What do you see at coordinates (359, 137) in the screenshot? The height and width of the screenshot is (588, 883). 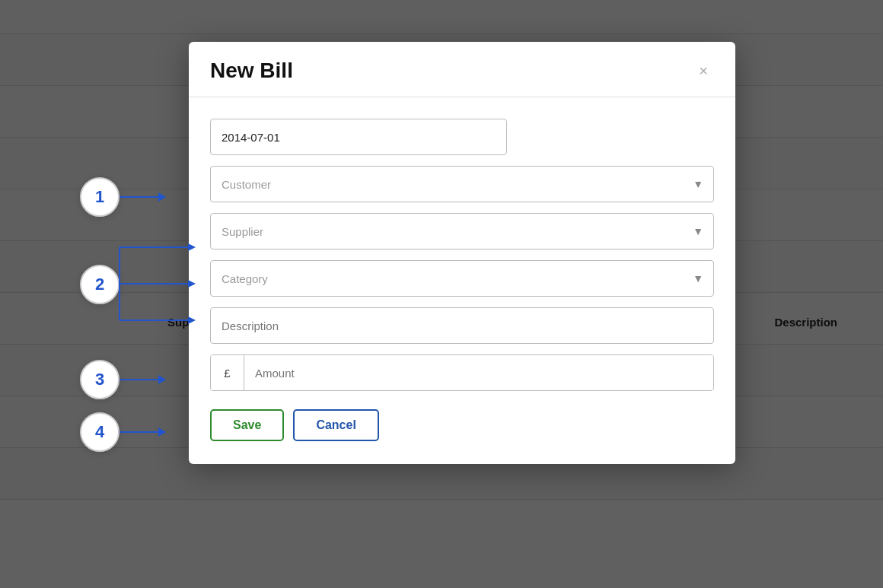 I see `date-input` at bounding box center [359, 137].